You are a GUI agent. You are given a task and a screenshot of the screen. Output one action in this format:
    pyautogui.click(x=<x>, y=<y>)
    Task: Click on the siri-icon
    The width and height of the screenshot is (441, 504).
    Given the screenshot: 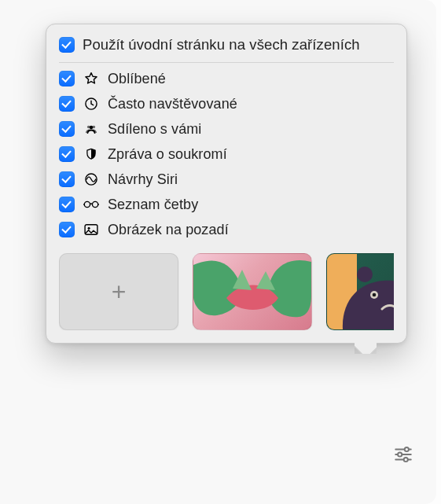 What is the action you would take?
    pyautogui.click(x=91, y=179)
    